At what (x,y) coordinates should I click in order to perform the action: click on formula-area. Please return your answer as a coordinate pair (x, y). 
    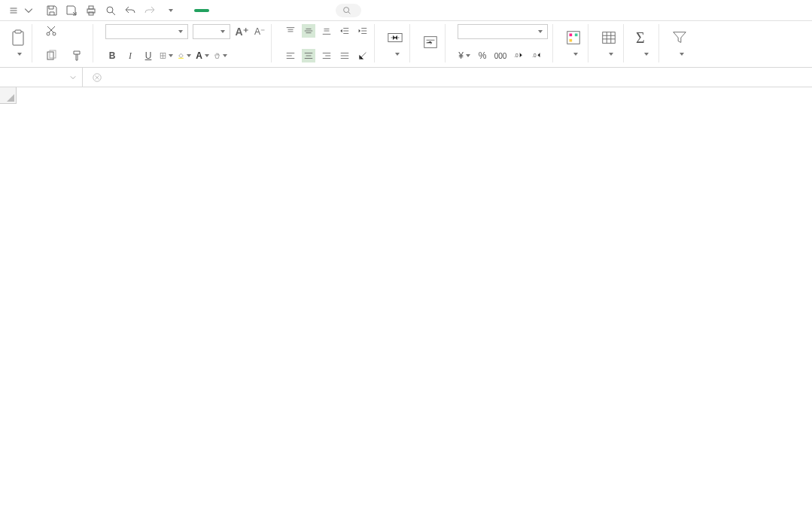
    Looking at the image, I should click on (447, 77).